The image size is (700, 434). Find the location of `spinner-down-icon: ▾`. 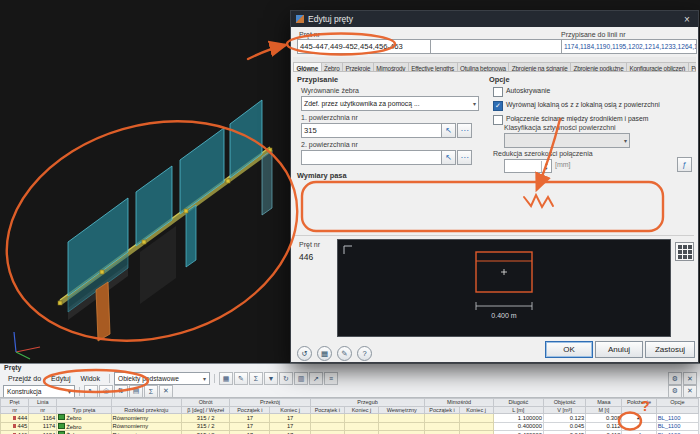

spinner-down-icon: ▾ is located at coordinates (546, 169).